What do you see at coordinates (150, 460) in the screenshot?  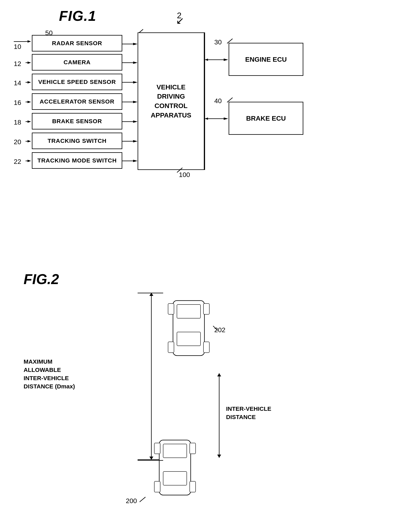 I see `road-line` at bounding box center [150, 460].